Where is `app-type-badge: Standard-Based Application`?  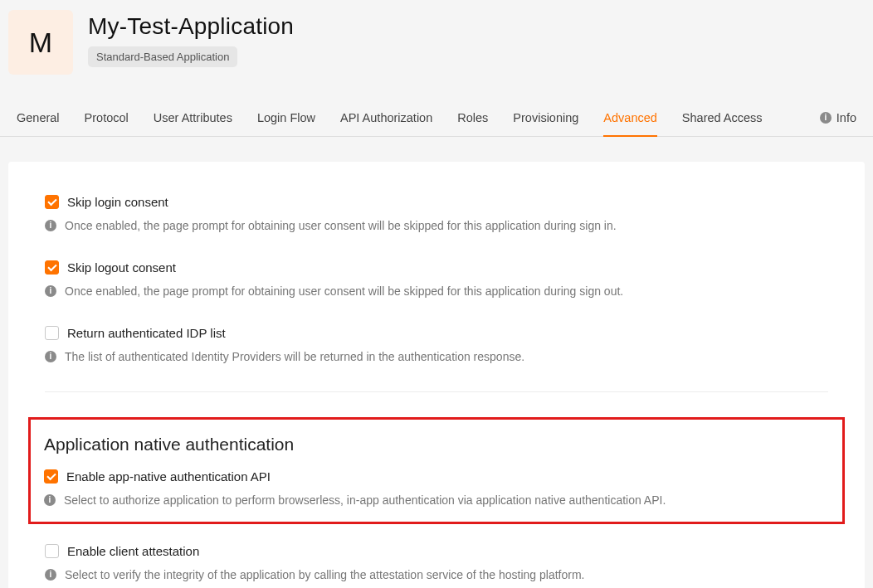
app-type-badge: Standard-Based Application is located at coordinates (163, 56).